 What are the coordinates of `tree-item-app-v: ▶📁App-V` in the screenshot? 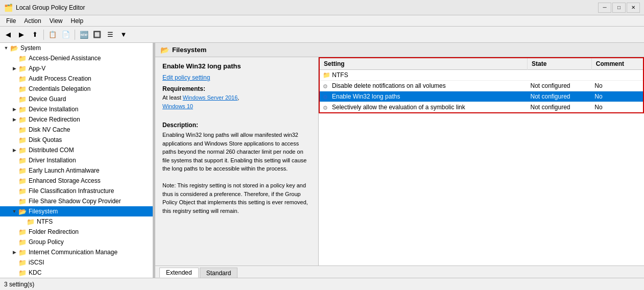 It's located at (77, 68).